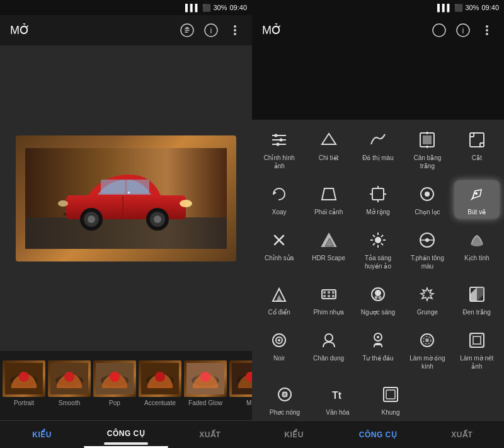 Image resolution: width=504 pixels, height=448 pixels. What do you see at coordinates (378, 350) in the screenshot?
I see `tools-row-5: Noir Chân dung` at bounding box center [378, 350].